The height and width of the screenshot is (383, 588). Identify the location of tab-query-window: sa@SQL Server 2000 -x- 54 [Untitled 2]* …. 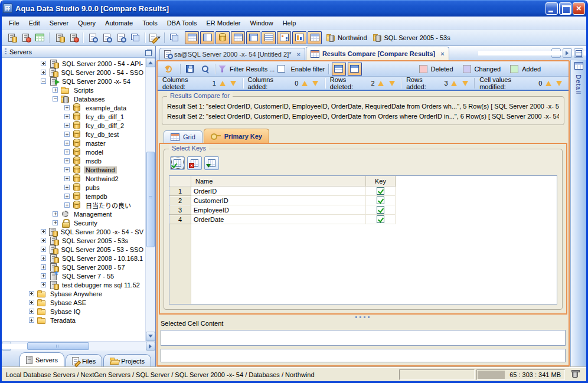
(233, 54).